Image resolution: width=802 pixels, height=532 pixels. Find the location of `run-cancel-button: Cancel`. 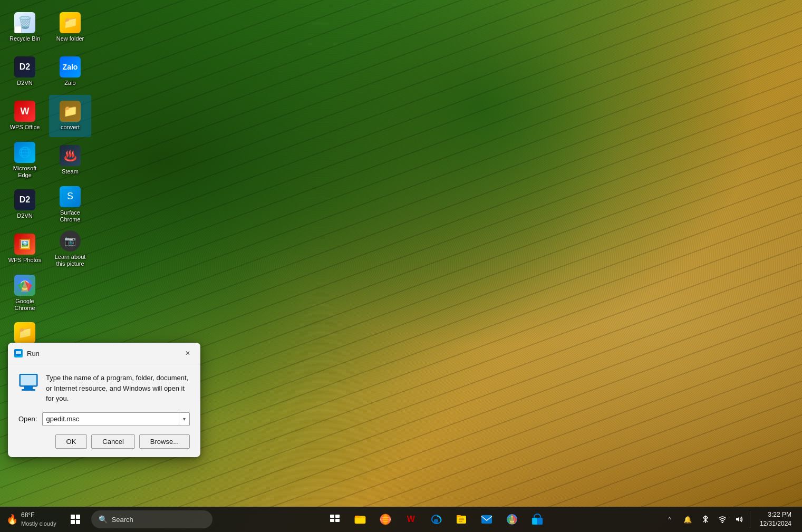

run-cancel-button: Cancel is located at coordinates (113, 442).